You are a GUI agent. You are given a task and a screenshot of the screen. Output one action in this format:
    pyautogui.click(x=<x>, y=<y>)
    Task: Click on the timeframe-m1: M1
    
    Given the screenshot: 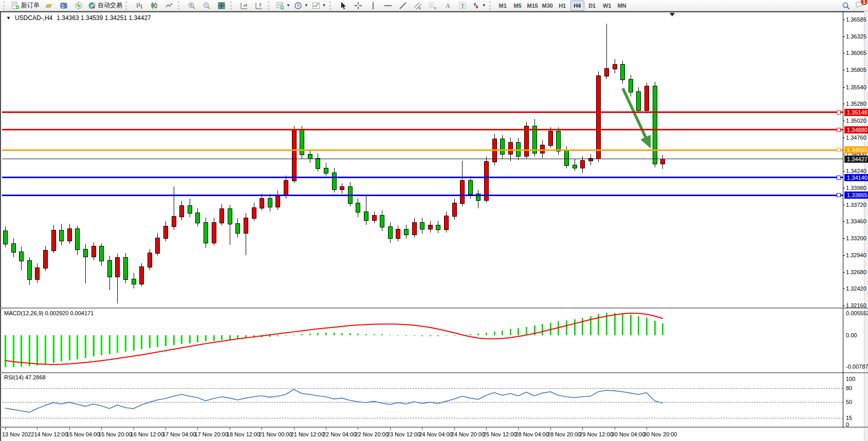 What is the action you would take?
    pyautogui.click(x=503, y=6)
    